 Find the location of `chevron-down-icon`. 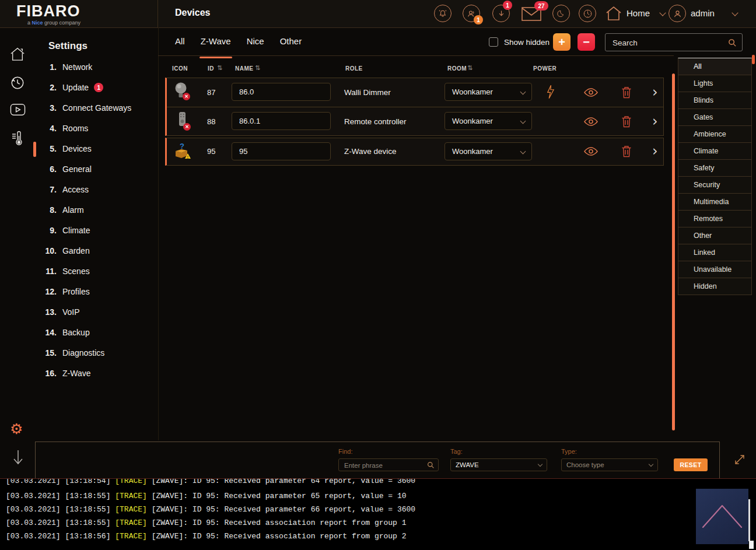

chevron-down-icon is located at coordinates (651, 464).